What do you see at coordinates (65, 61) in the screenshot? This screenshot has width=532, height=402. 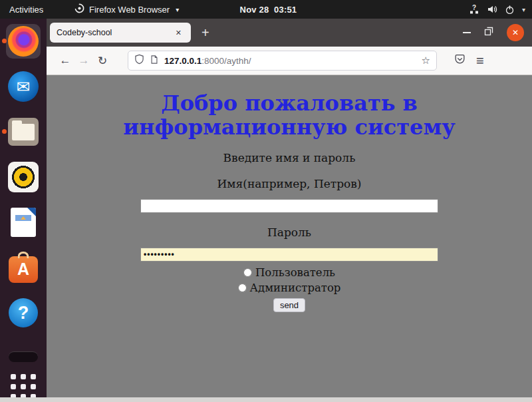 I see `back-button: ←` at bounding box center [65, 61].